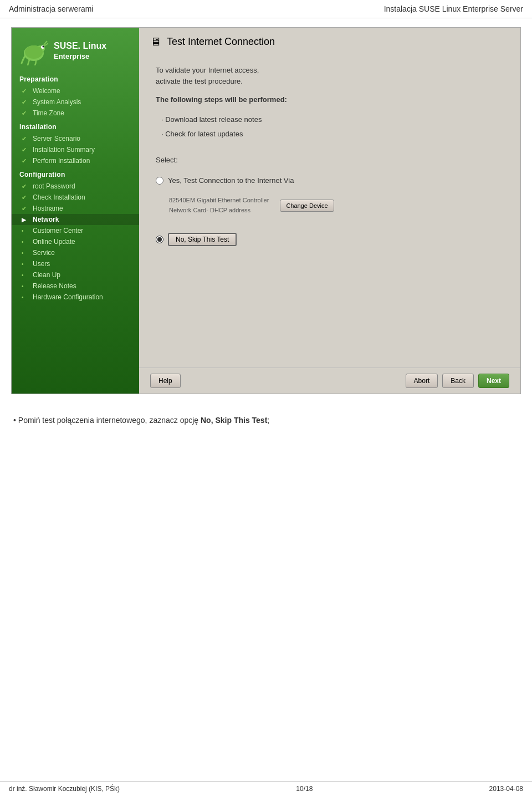 This screenshot has height=796, width=532. What do you see at coordinates (75, 275) in the screenshot?
I see `sidebar-item-clean-up: • Clean Up` at bounding box center [75, 275].